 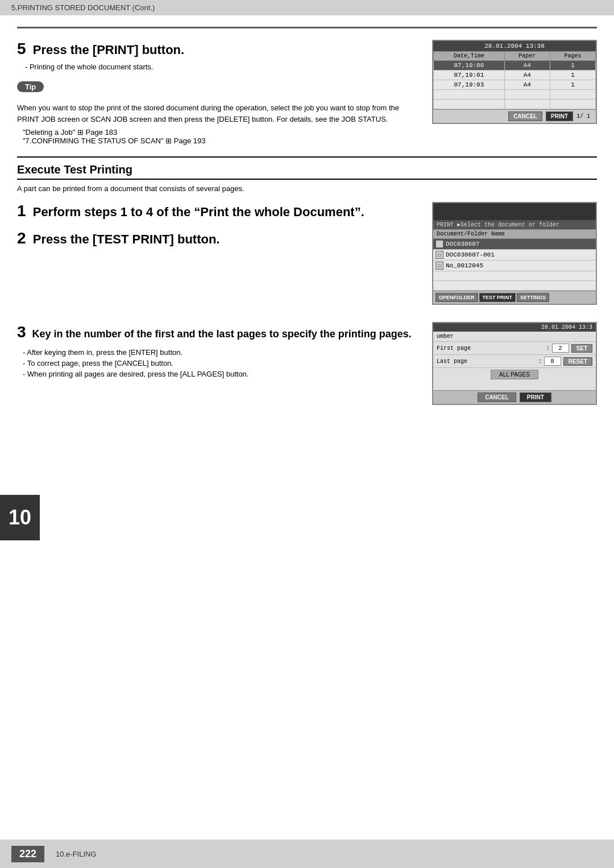 I want to click on lcd1-row3-paper: A4, so click(x=527, y=85).